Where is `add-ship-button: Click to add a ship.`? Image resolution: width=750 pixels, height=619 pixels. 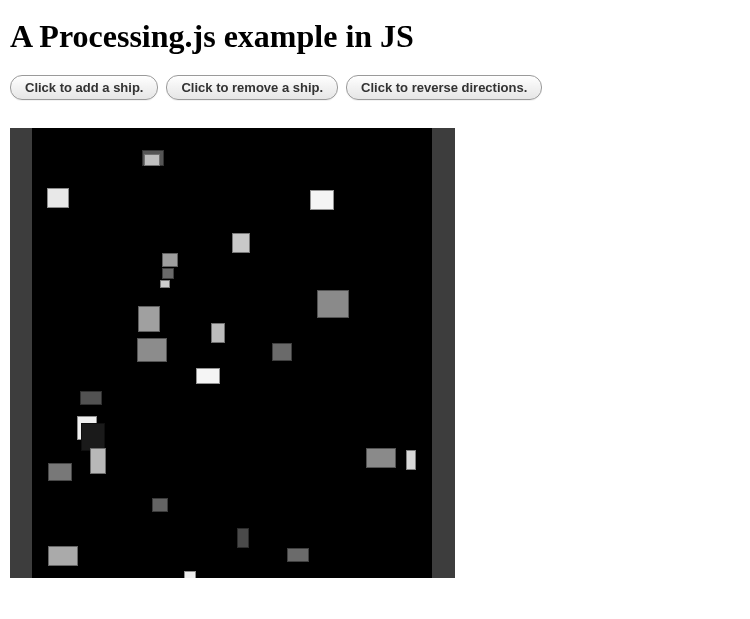 add-ship-button: Click to add a ship. is located at coordinates (84, 88).